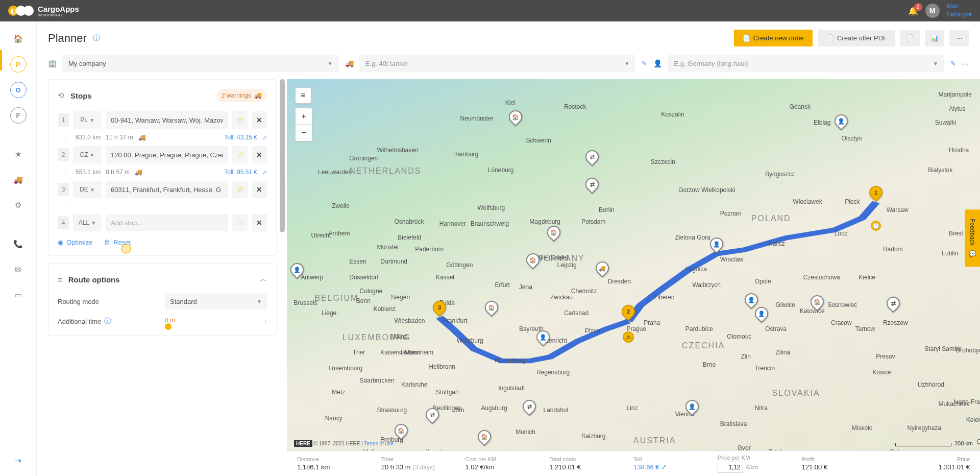 The image size is (980, 476). I want to click on edit-vehicle-icon: ✎, so click(644, 63).